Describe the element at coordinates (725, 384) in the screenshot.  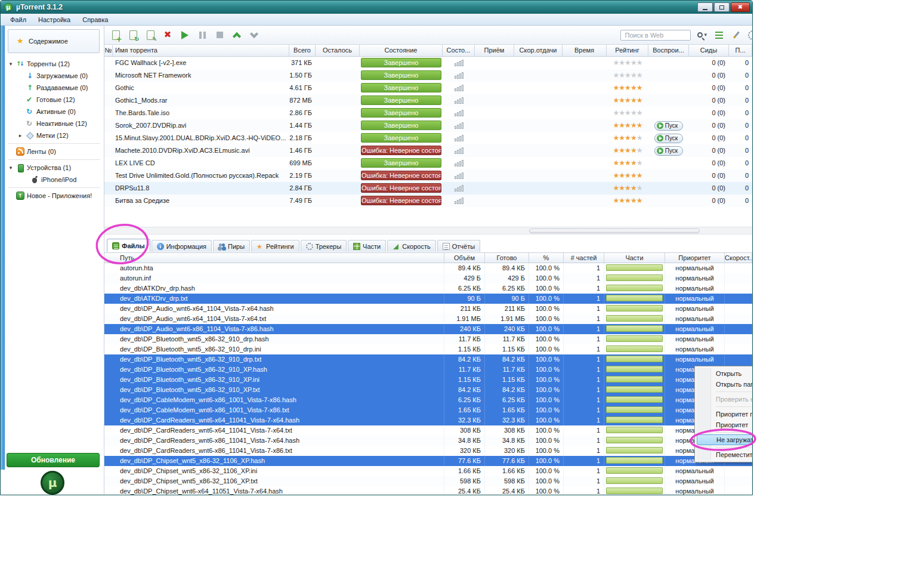
I see `context-menu-item-open-folder: Открыть папку` at that location.